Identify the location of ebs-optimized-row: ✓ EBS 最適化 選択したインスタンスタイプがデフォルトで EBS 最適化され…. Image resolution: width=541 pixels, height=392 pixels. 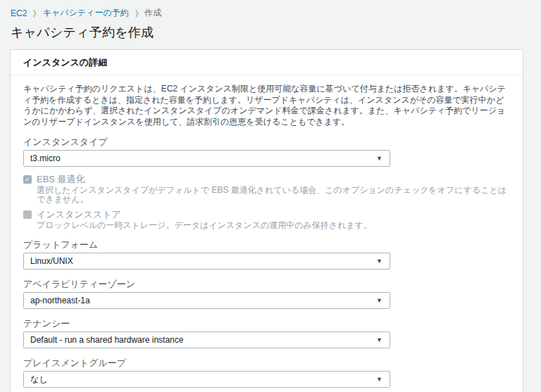
(266, 189).